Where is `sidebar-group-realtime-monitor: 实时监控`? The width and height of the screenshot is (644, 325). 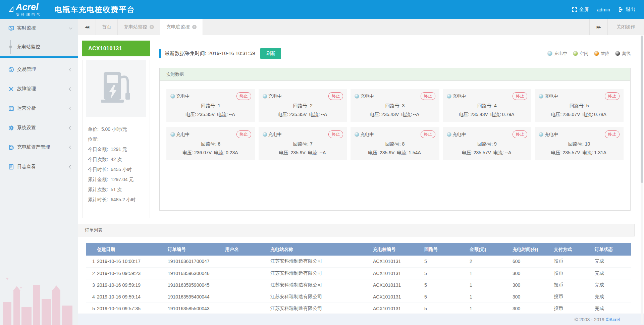 sidebar-group-realtime-monitor: 实时监控 is located at coordinates (39, 28).